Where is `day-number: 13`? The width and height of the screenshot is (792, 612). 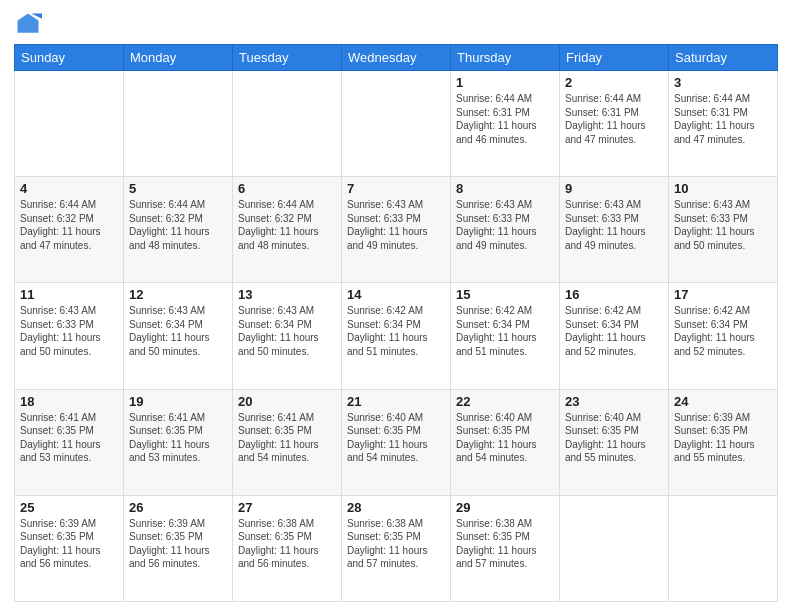
day-number: 13 is located at coordinates (287, 294).